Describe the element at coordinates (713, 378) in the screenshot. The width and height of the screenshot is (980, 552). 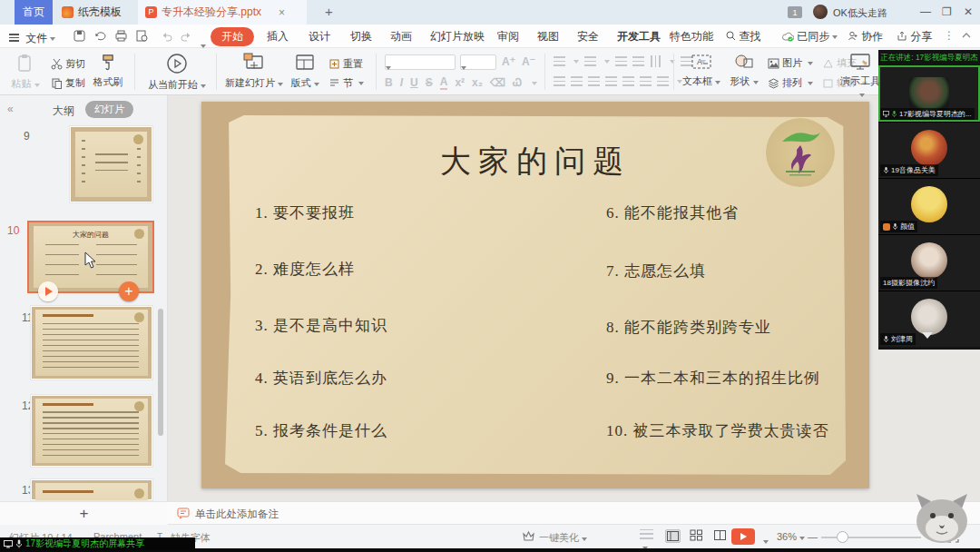
I see `question-item-9: 9. 一本二本和三本的招生比例` at that location.